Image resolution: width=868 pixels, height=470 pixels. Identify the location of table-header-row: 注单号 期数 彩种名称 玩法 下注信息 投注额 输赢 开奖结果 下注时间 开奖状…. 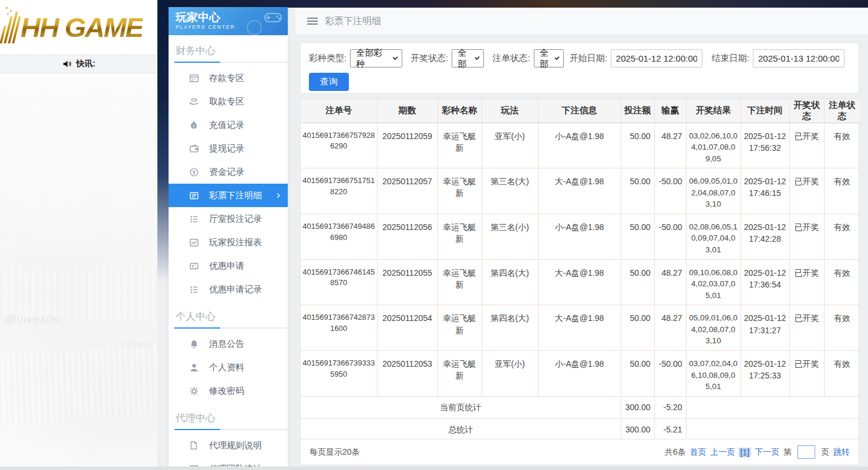
(580, 111).